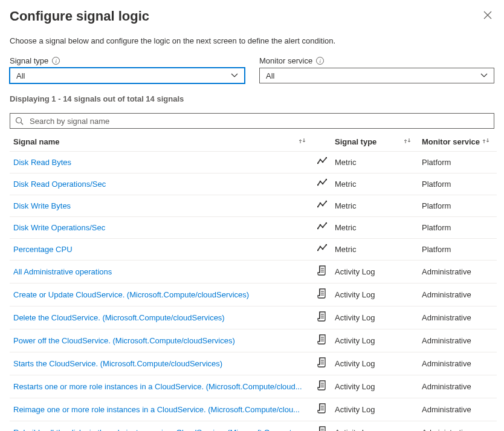 Image resolution: width=504 pixels, height=431 pixels. I want to click on signal-link: Rebuilds all the disks in the role insta…, so click(158, 429).